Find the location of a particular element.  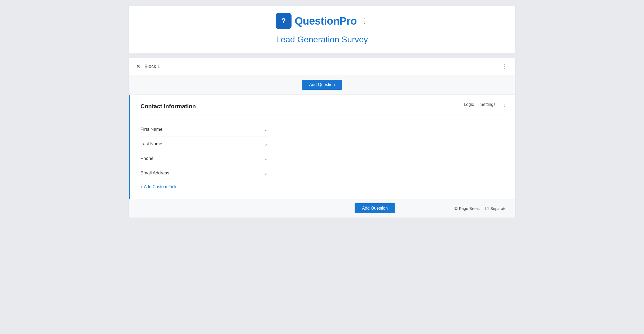

question-menu-dots: ⋮ is located at coordinates (505, 105).